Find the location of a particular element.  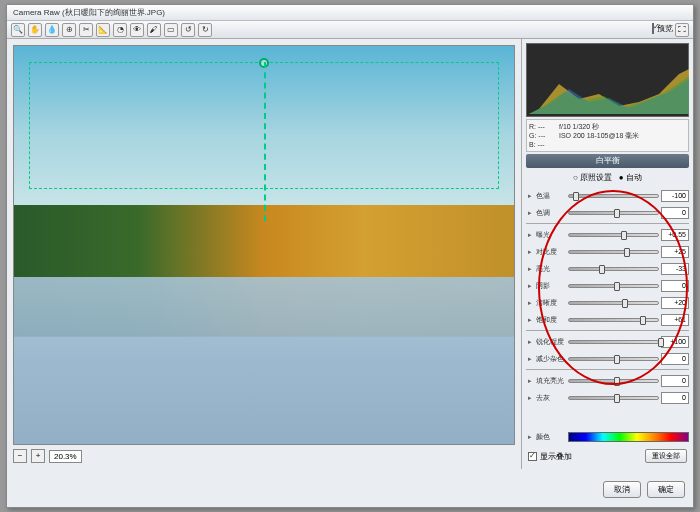

radio-auto: 自动 is located at coordinates (634, 178).